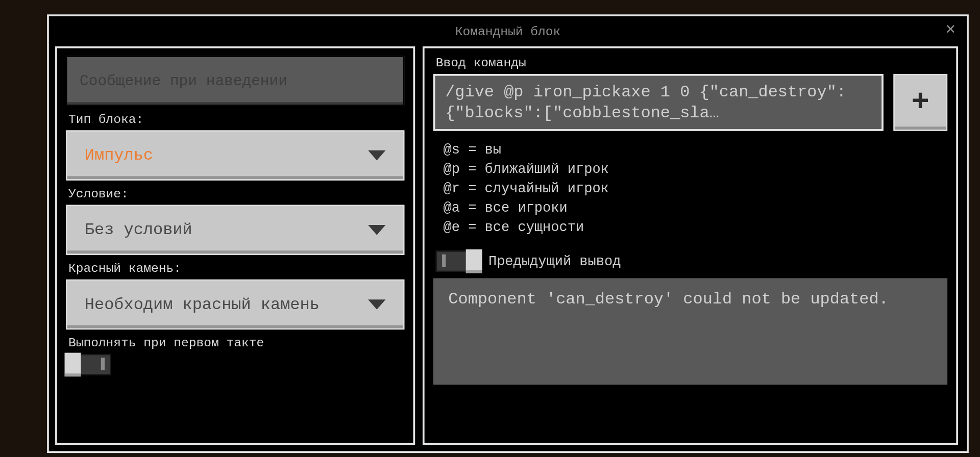 The height and width of the screenshot is (457, 980). I want to click on hint-line: @s = вы, so click(695, 150).